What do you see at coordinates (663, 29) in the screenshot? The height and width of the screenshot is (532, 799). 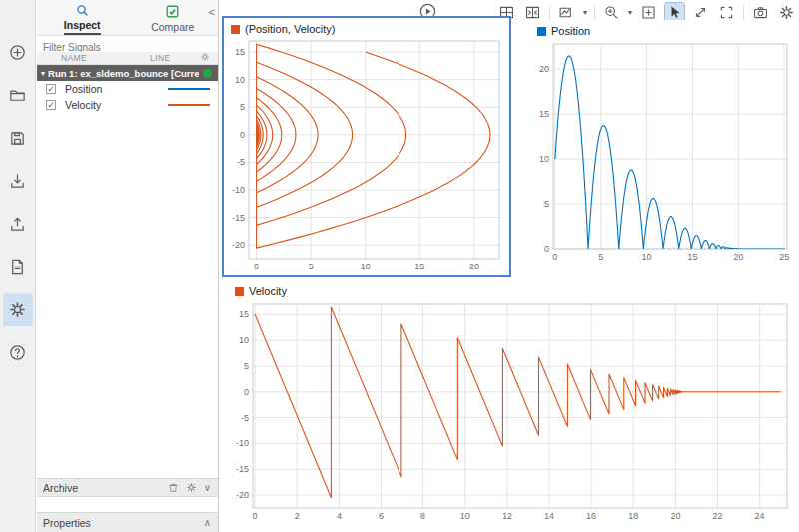 I see `position-plot-legend: Position` at bounding box center [663, 29].